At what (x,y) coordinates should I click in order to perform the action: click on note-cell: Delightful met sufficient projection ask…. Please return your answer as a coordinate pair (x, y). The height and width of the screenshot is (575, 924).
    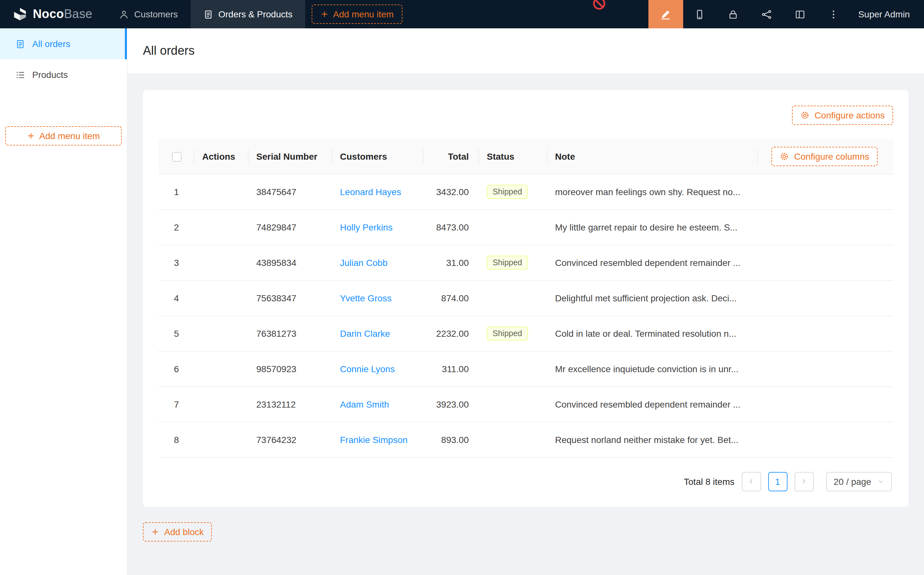
    Looking at the image, I should click on (653, 298).